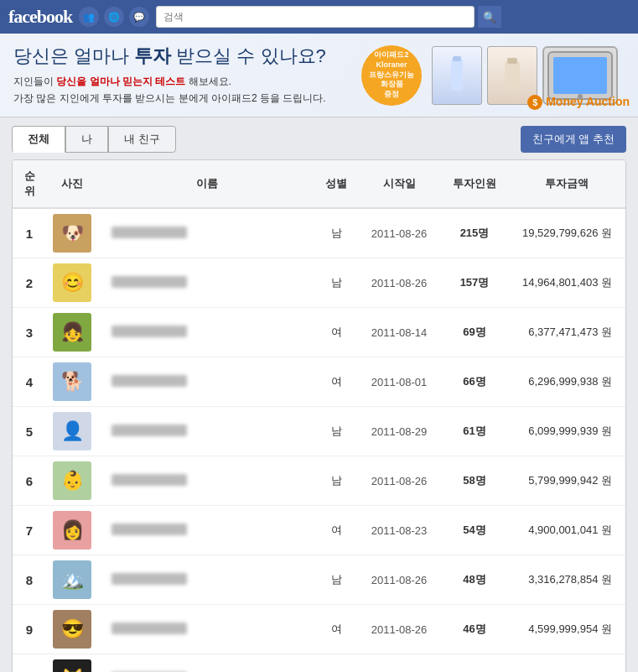  Describe the element at coordinates (29, 581) in the screenshot. I see `cell-rank: 8` at that location.